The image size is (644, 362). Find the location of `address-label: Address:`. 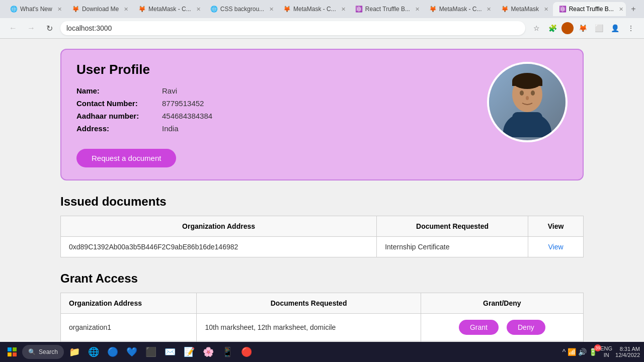

address-label: Address: is located at coordinates (119, 129).